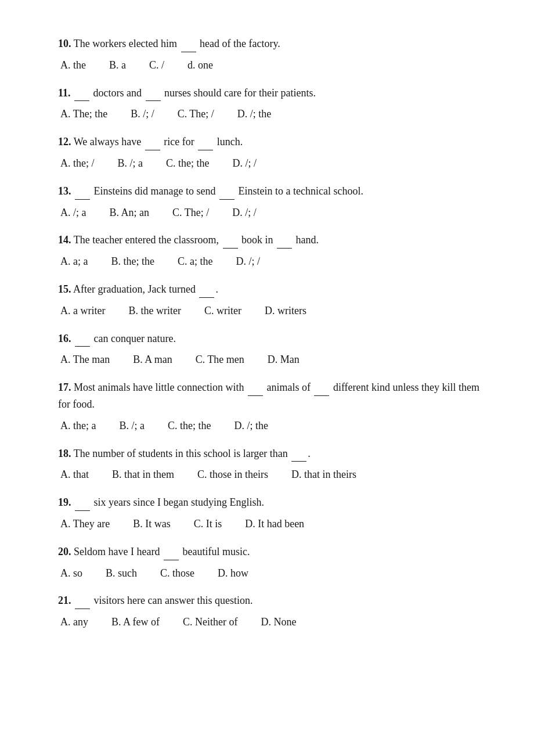 This screenshot has height=756, width=534. Describe the element at coordinates (273, 311) in the screenshot. I see `options-line-6: A. a writerB. the writerC. writerD. writ…` at that location.